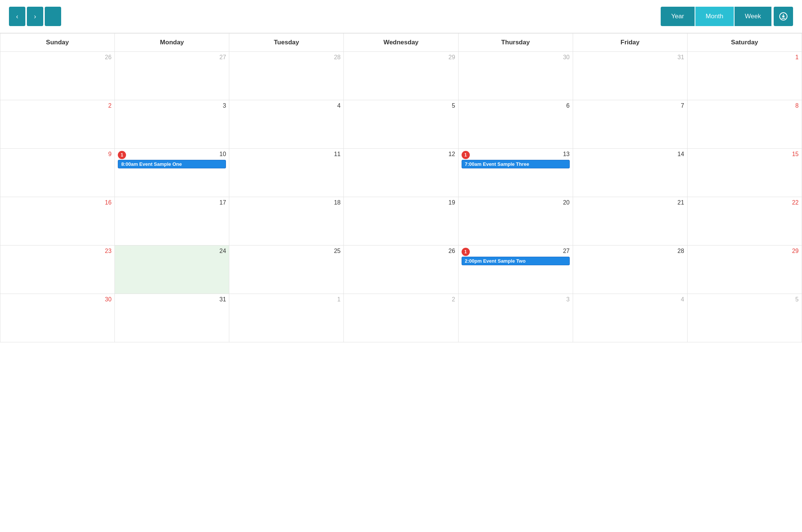  What do you see at coordinates (783, 16) in the screenshot?
I see `download-button` at bounding box center [783, 16].